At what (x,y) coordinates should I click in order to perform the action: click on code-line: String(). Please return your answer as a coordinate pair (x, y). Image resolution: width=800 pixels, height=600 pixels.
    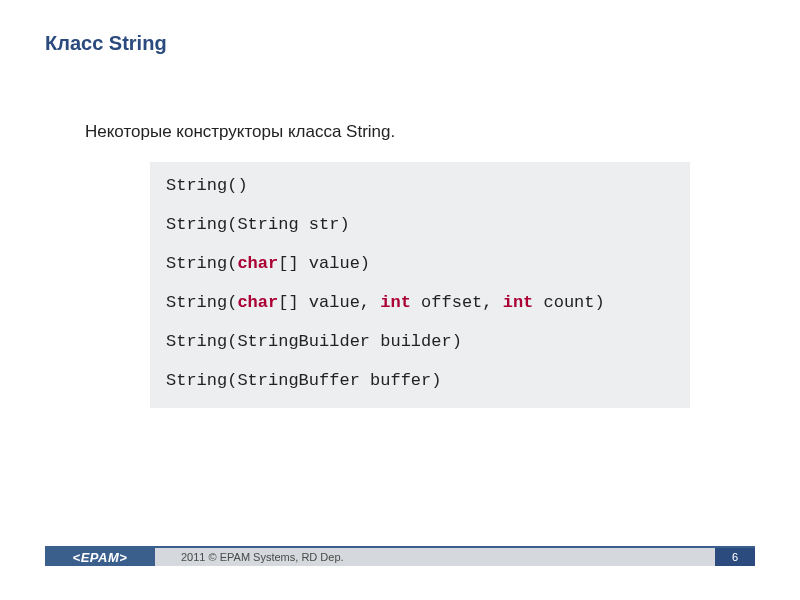
    Looking at the image, I should click on (420, 186).